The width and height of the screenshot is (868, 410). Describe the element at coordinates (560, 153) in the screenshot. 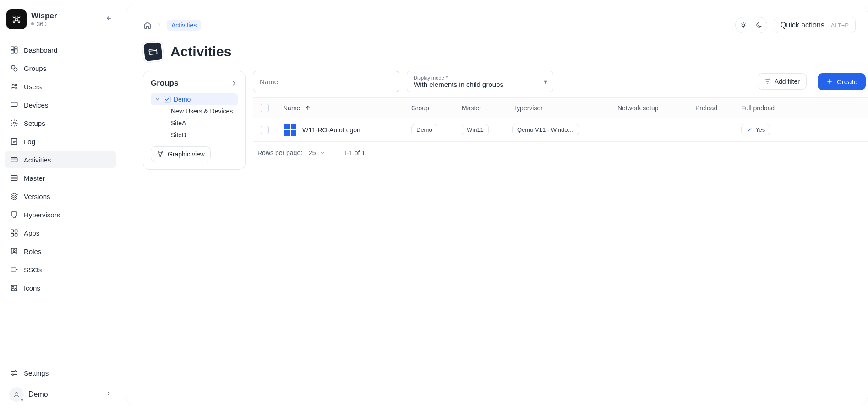

I see `table-footer: Rows per page: 25 1-1 of 1` at that location.